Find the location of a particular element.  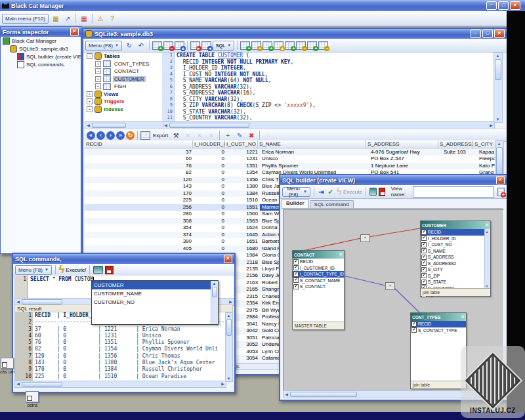

delete-record-icon: ✖ is located at coordinates (251, 135).